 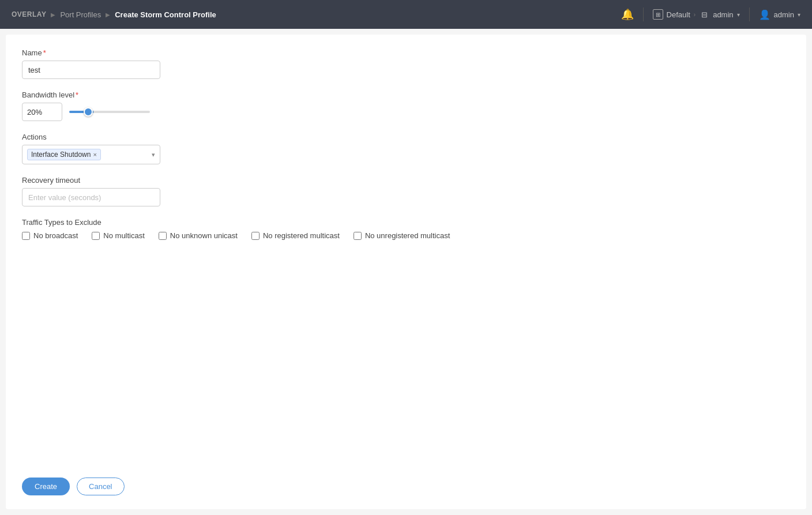 I want to click on checkbox-no-broadcast-input, so click(x=26, y=236).